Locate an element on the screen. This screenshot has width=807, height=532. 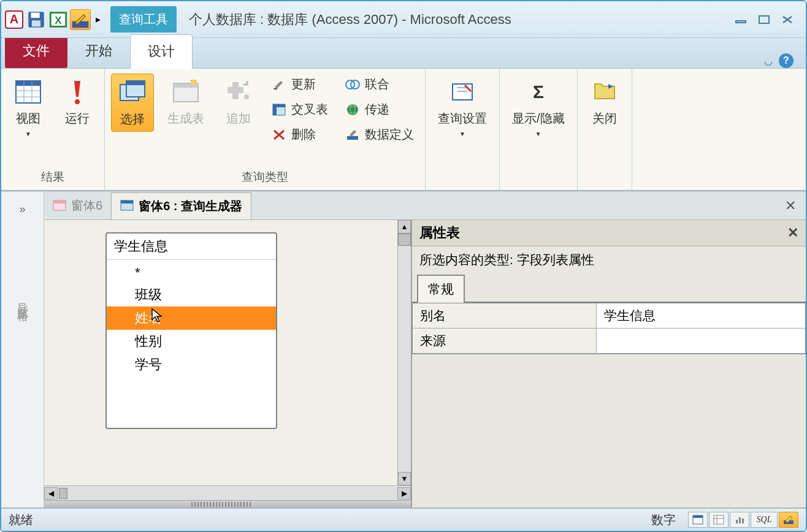
group-label-results: 结果 is located at coordinates (53, 177).